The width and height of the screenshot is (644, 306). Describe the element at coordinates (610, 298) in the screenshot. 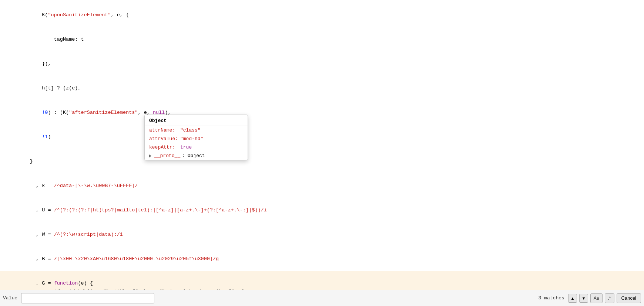

I see `regex-button: .*` at that location.